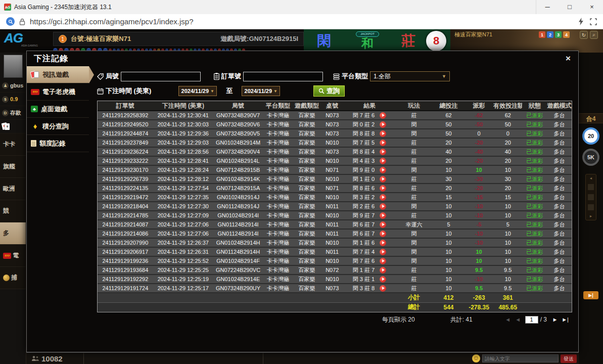 The image size is (603, 364). I want to click on sidebar-item-電: 777電, so click(13, 256).